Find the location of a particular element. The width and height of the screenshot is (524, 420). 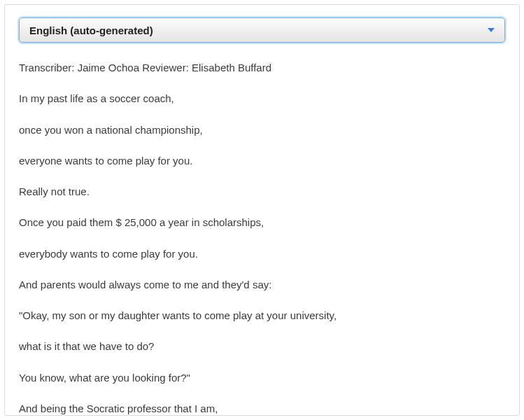

transcript-line: Once you paid them $ 25,000 a year in sc… is located at coordinates (262, 223).